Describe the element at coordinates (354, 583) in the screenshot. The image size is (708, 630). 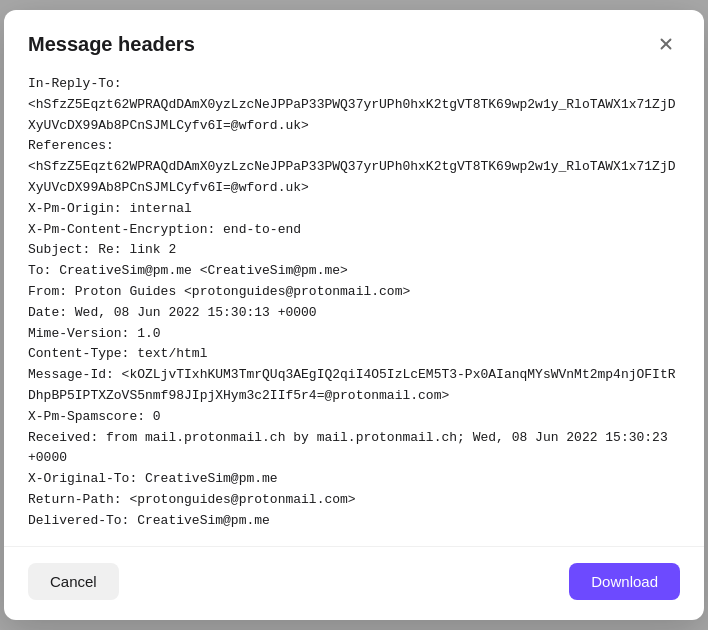
I see `modal-footer: Cancel Download` at that location.